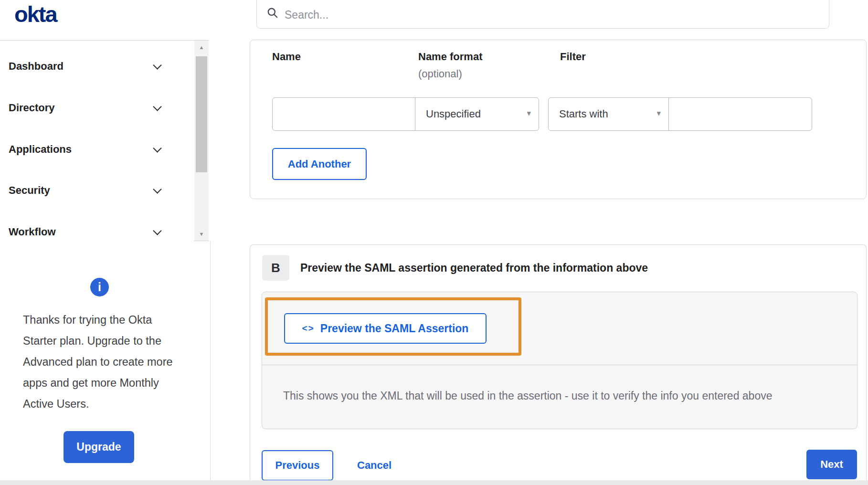 The width and height of the screenshot is (868, 485). What do you see at coordinates (450, 57) in the screenshot?
I see `name-format-label: Name format` at bounding box center [450, 57].